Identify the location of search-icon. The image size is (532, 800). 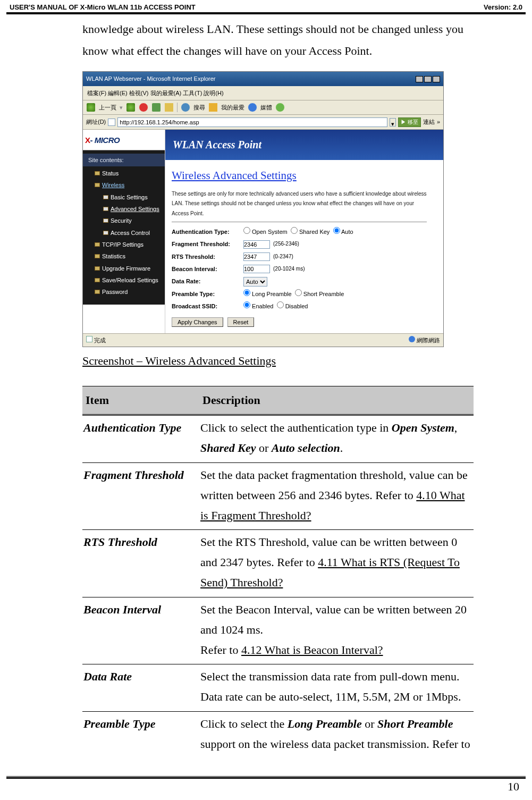
(185, 107).